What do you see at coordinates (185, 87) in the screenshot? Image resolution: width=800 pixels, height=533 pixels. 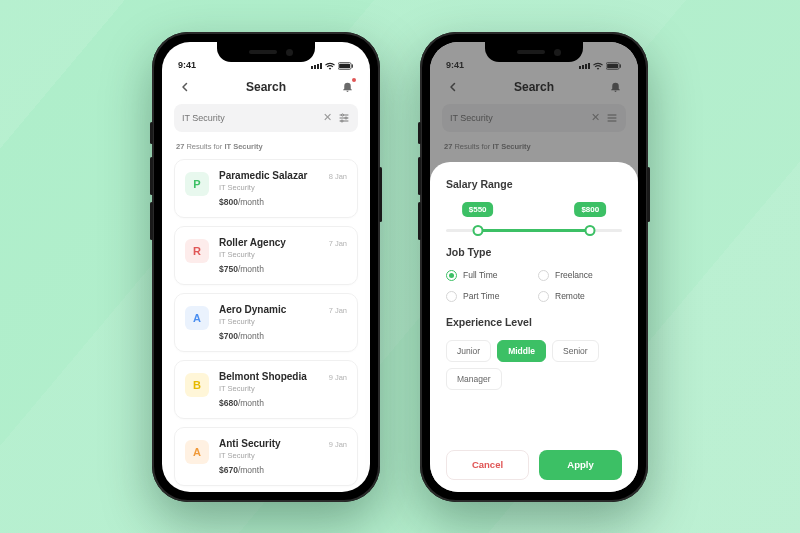 I see `back-icon` at bounding box center [185, 87].